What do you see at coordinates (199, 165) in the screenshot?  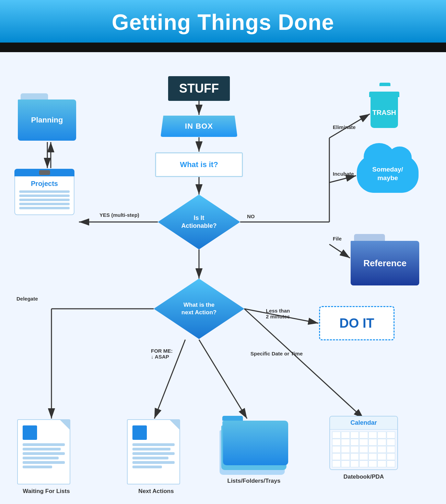 I see `what-box: What is it?` at bounding box center [199, 165].